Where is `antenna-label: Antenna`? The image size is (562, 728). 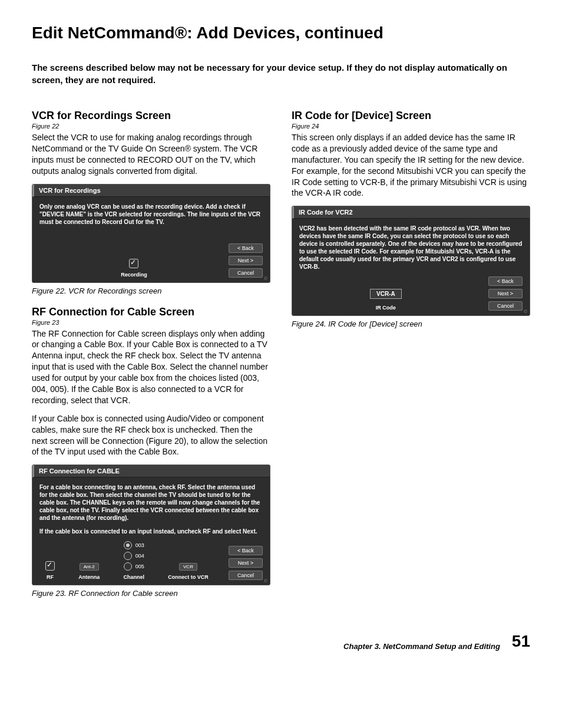 antenna-label: Antenna is located at coordinates (89, 577).